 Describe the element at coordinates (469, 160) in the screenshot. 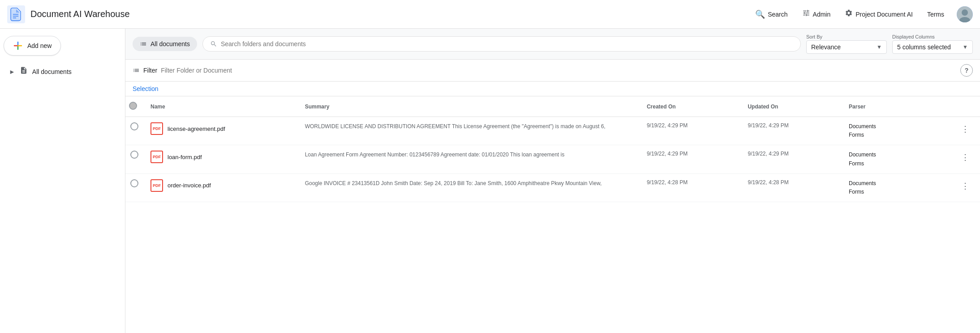

I see `row-summary-1: Loan Agreement Form Agreement Number: 01…` at that location.